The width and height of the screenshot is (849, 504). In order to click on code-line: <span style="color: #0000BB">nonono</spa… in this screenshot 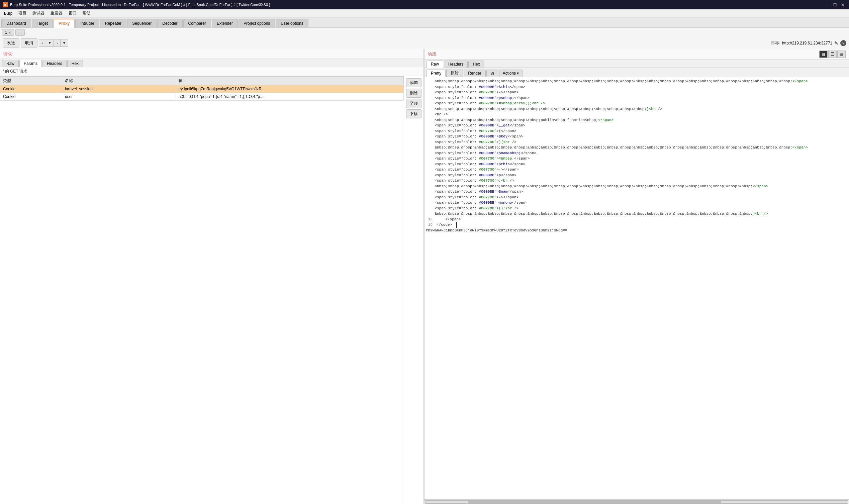, I will do `click(637, 203)`.